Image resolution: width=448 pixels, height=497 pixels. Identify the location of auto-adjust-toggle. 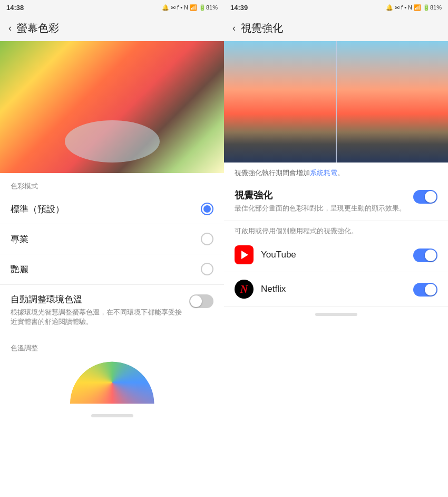
(201, 301).